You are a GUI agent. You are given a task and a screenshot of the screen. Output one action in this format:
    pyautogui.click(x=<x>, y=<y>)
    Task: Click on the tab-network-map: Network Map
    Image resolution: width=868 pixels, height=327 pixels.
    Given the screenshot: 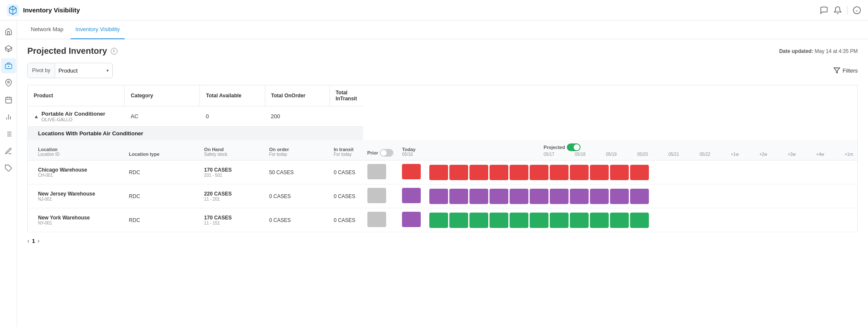 What is the action you would take?
    pyautogui.click(x=47, y=30)
    